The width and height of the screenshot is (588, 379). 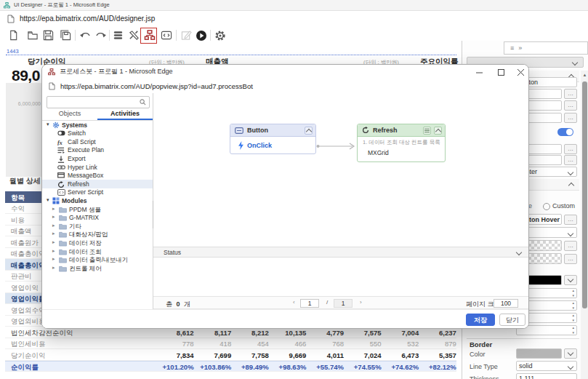 I want to click on tree-item-execute-plan: Execute Plan, so click(x=97, y=151).